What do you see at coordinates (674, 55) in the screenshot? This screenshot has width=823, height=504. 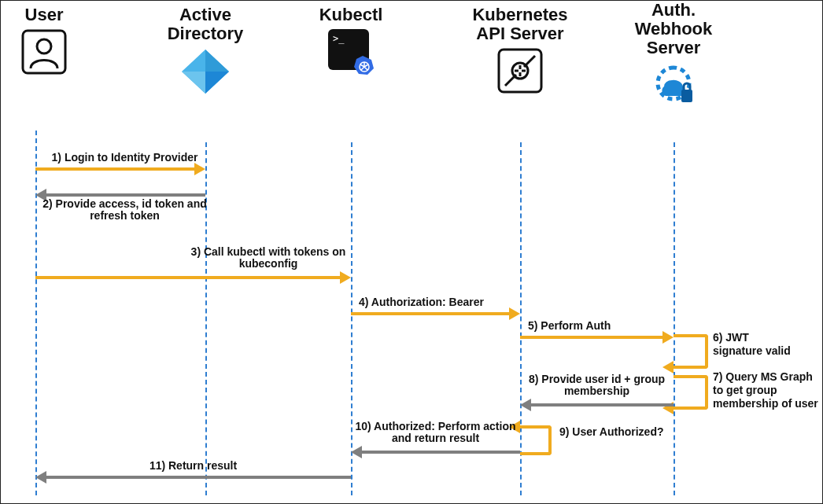 I see `participant-webhook: Auth. Webhook Server` at bounding box center [674, 55].